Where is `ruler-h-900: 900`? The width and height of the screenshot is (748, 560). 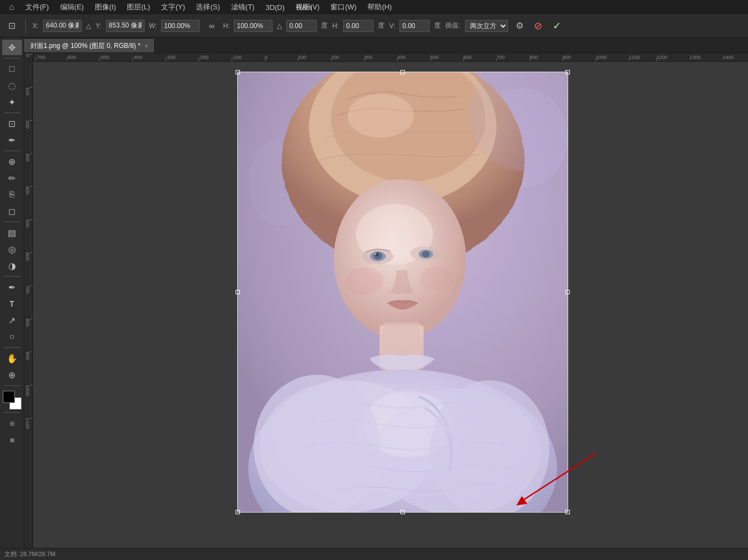 ruler-h-900: 900 is located at coordinates (567, 57).